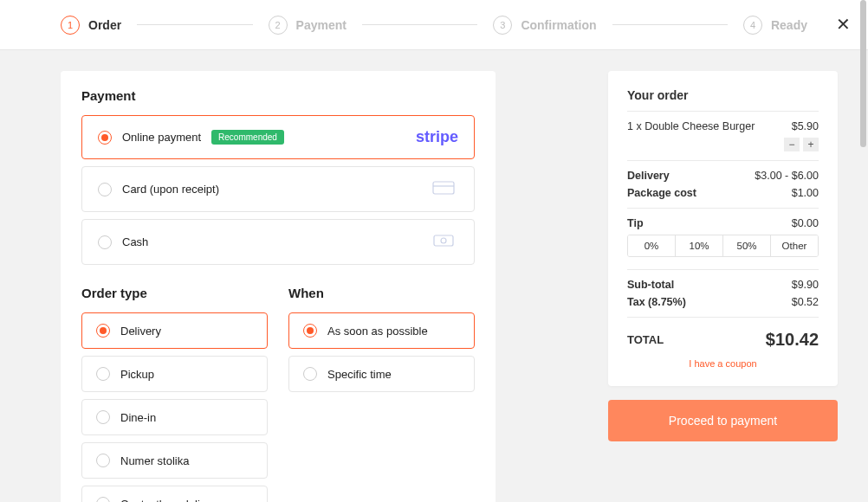 This screenshot has height=502, width=868. What do you see at coordinates (792, 145) in the screenshot?
I see `qty-minus-button: −` at bounding box center [792, 145].